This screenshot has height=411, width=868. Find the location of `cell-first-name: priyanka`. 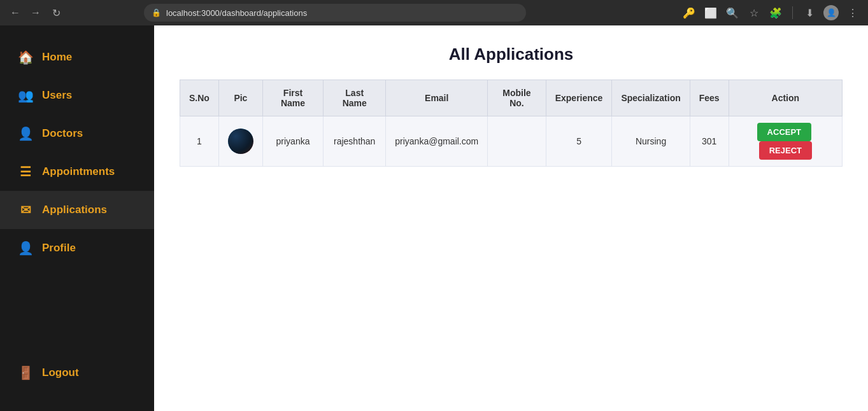

cell-first-name: priyanka is located at coordinates (293, 141).